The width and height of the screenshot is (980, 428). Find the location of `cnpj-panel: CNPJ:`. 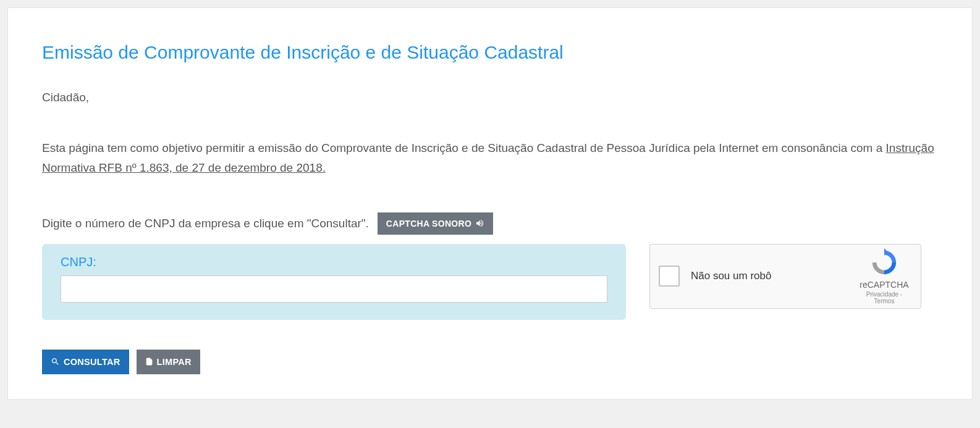

cnpj-panel: CNPJ: is located at coordinates (334, 282).